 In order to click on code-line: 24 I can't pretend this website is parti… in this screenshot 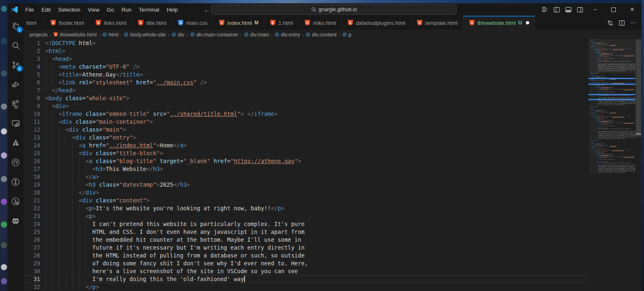, I will do `click(306, 224)`.